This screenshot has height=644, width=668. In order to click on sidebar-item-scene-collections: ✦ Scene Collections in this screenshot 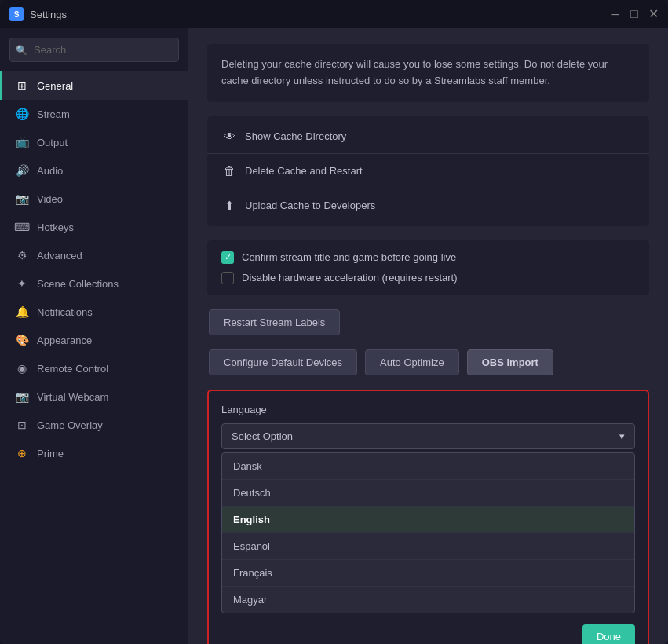, I will do `click(94, 284)`.